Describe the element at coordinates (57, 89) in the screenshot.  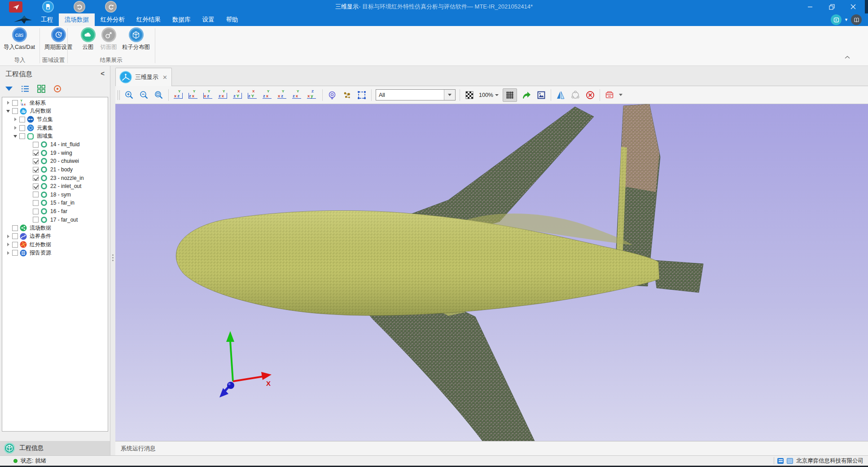
I see `locate-target-icon` at that location.